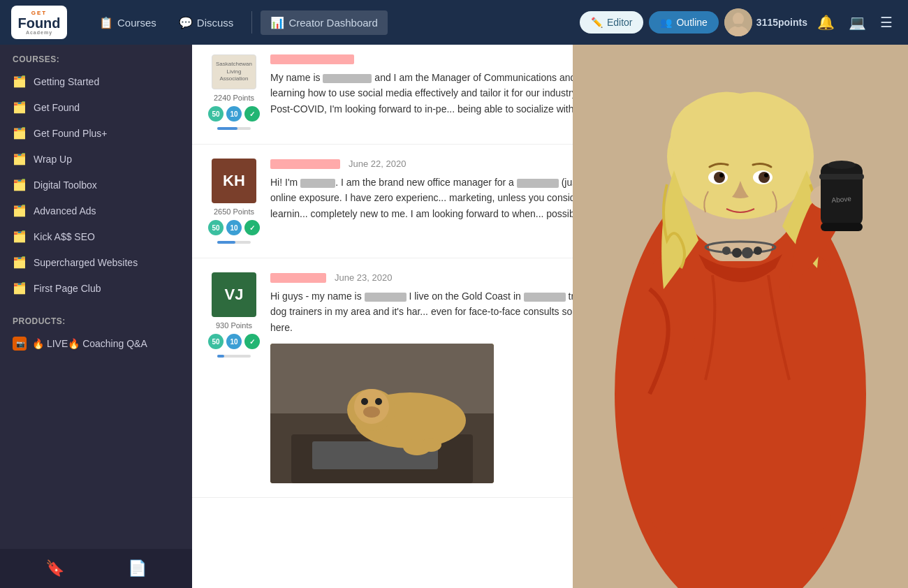 The image size is (908, 588). Describe the element at coordinates (234, 242) in the screenshot. I see `post2-progress-wrap` at that location.